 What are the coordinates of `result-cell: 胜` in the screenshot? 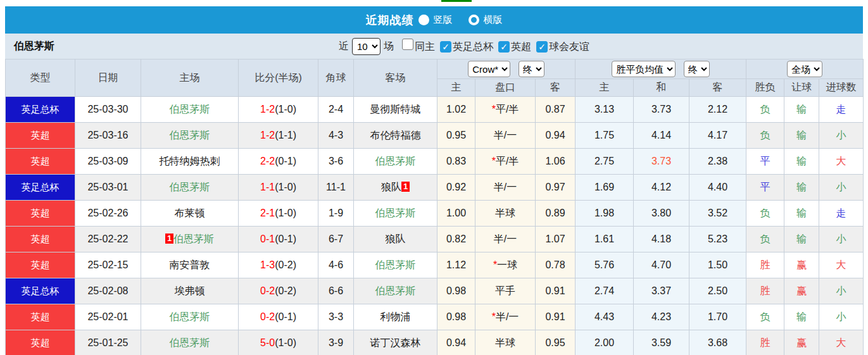 It's located at (765, 291).